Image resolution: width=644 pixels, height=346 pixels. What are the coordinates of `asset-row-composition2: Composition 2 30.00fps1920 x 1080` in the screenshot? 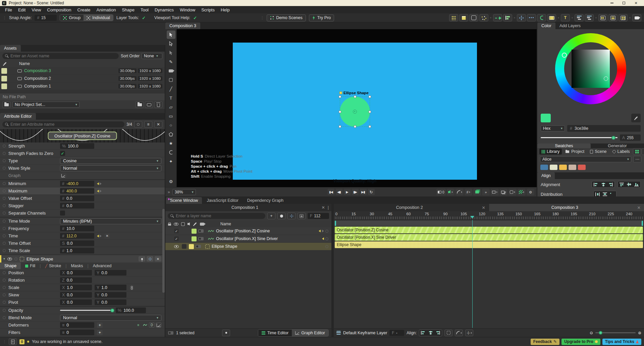 It's located at (83, 78).